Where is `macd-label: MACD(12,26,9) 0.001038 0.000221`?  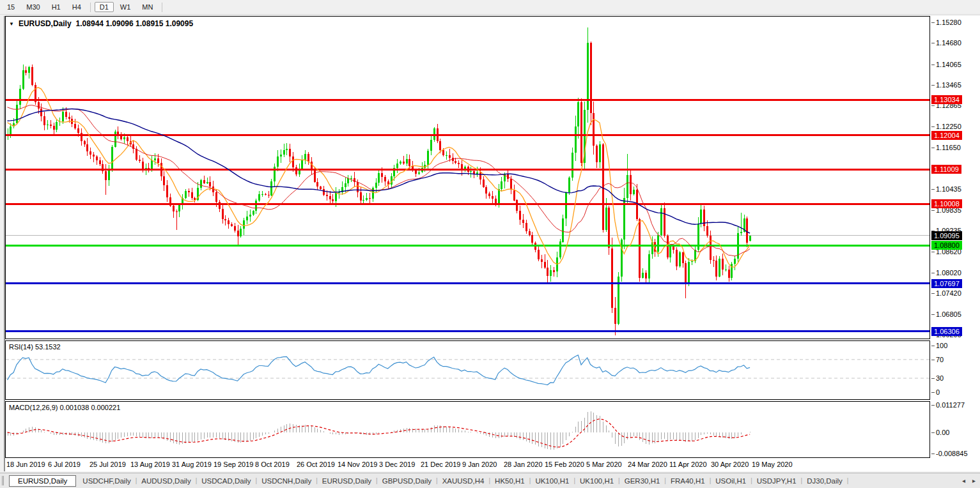
macd-label: MACD(12,26,9) 0.001038 0.000221 is located at coordinates (65, 408).